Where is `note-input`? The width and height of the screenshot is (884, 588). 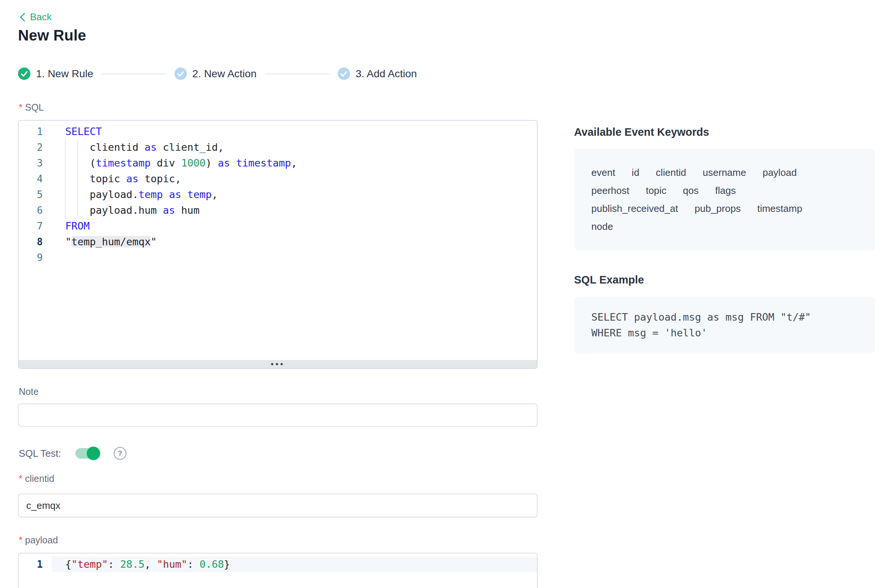 note-input is located at coordinates (278, 415).